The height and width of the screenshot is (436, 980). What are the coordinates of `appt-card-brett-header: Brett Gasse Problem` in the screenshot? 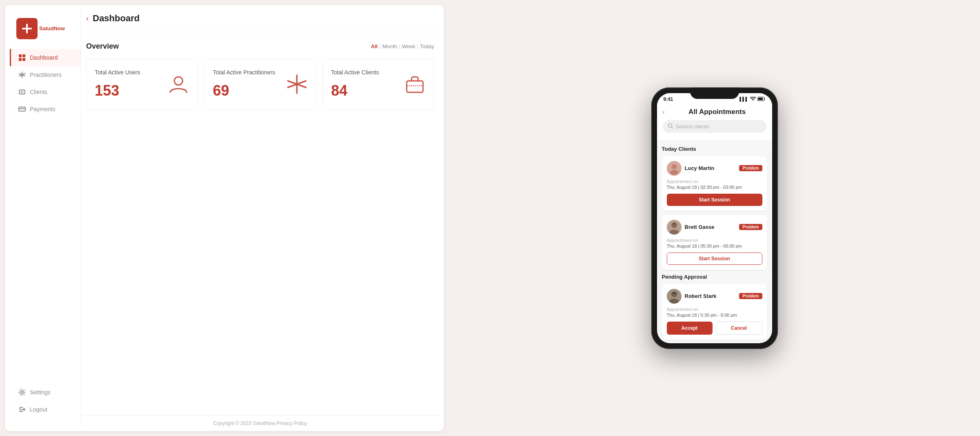 It's located at (715, 227).